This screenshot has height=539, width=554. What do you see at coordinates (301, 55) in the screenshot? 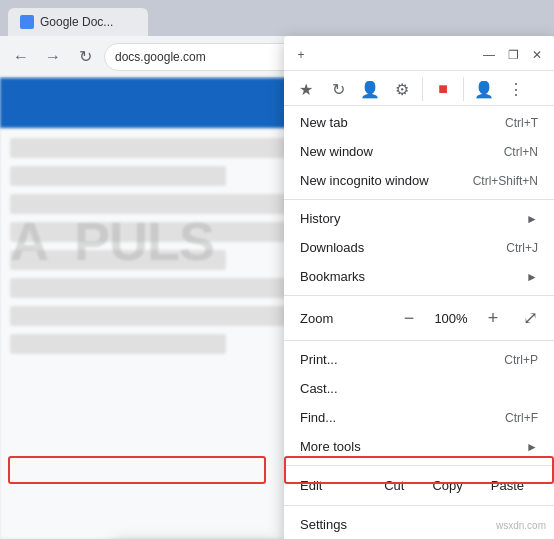
I see `new-tab-button: +` at bounding box center [301, 55].